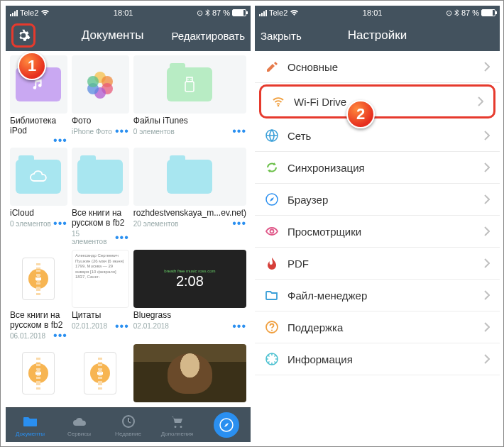  I want to click on nav-bar: Закрыть Настройки, so click(378, 35).